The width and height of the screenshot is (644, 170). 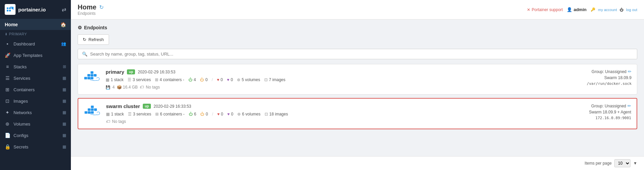 I want to click on secrets-icon: 🔒, so click(x=7, y=147).